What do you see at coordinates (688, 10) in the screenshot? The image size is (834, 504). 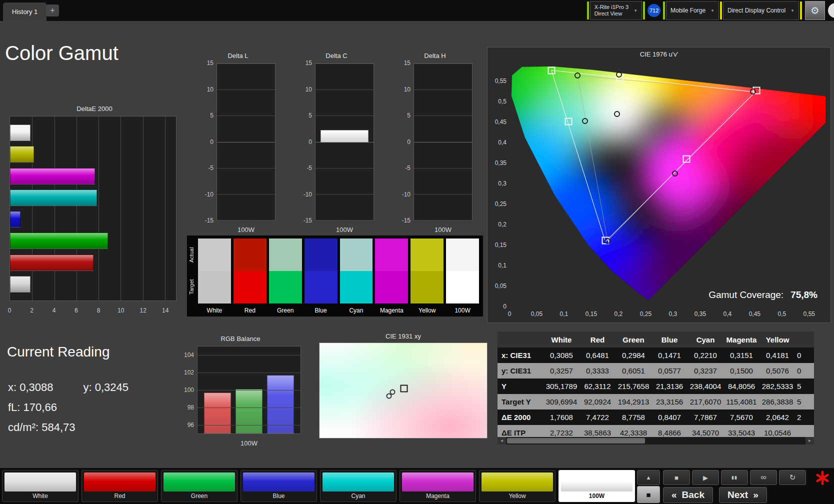 I see `source-label: Mobile Forge` at bounding box center [688, 10].